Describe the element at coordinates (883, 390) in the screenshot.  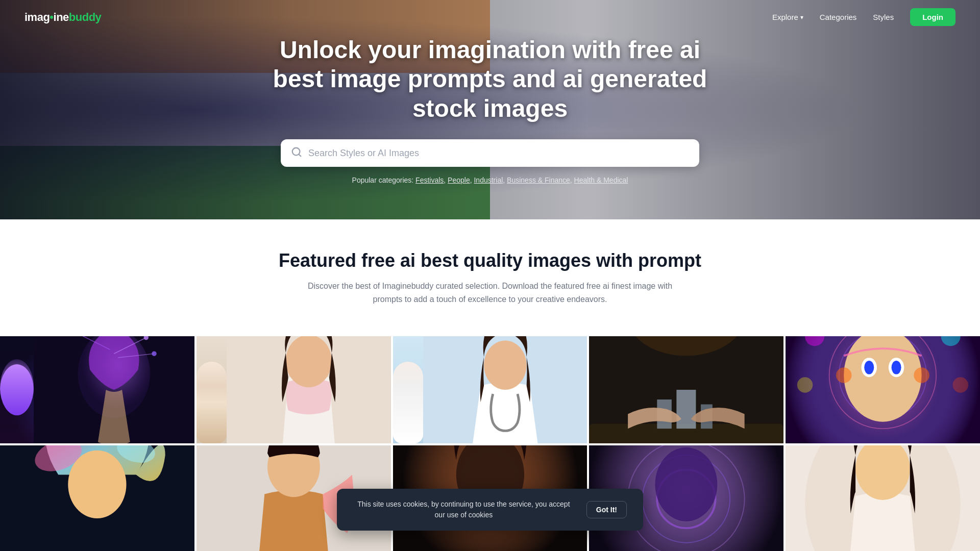
I see `image-colorful-face` at that location.